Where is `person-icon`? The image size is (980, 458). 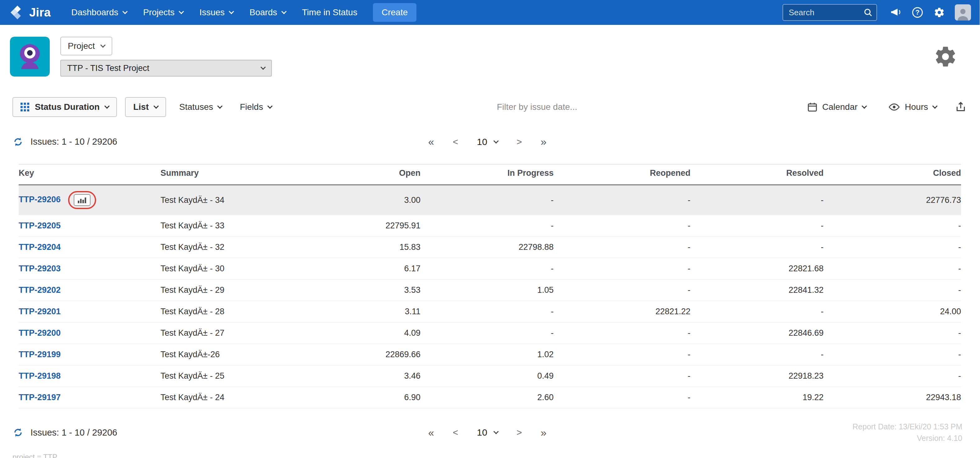
person-icon is located at coordinates (963, 14).